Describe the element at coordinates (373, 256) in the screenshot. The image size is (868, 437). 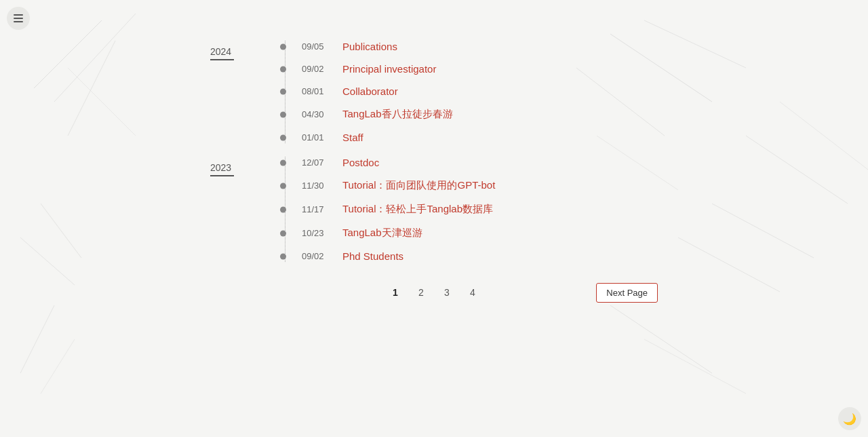
I see `entry-link: Phd Students` at that location.